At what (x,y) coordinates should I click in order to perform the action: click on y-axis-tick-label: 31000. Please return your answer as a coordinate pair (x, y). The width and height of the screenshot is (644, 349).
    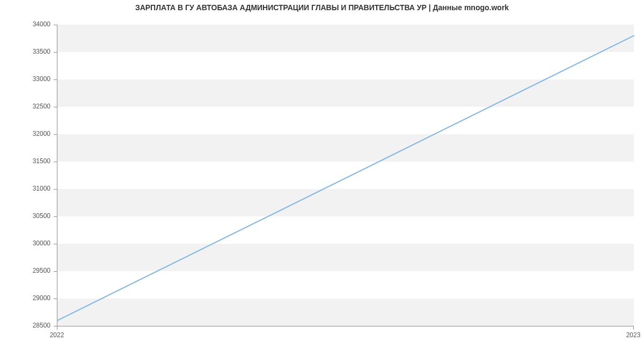
    Looking at the image, I should click on (25, 188).